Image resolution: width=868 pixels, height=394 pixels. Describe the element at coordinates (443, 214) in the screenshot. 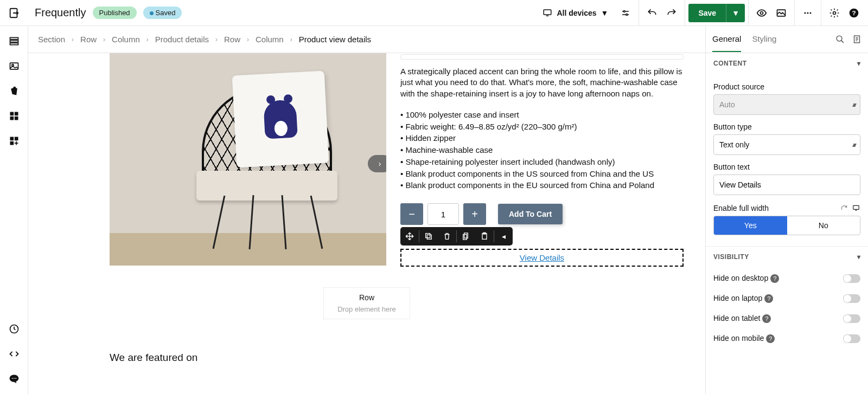

I see `qty-input` at that location.